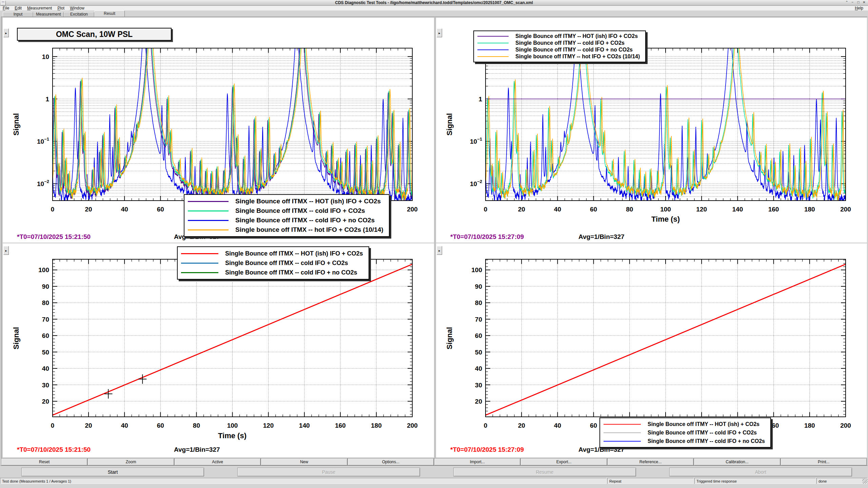  Describe the element at coordinates (865, 481) in the screenshot. I see `resize-grip-icon` at that location.